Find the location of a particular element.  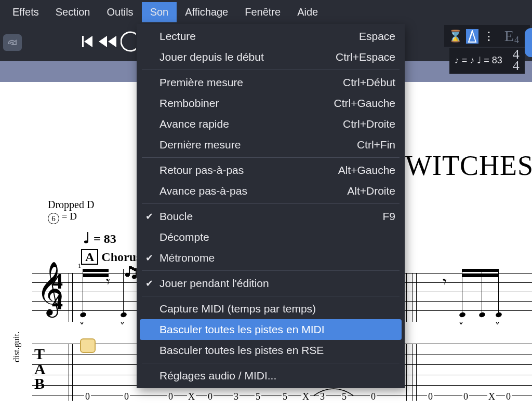

menu-item-accelerator: Ctrl+Gauche is located at coordinates (365, 103).